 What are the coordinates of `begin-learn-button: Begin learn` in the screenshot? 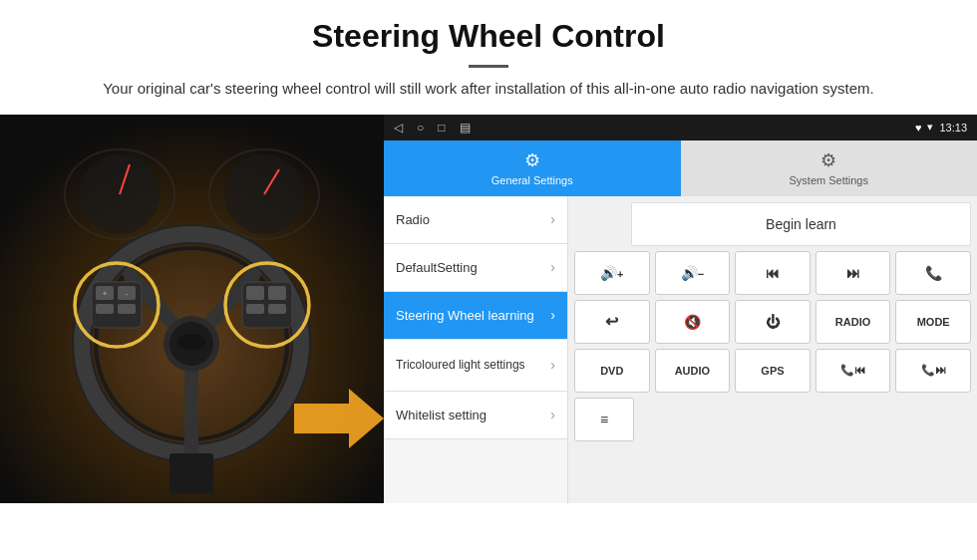 It's located at (802, 224).